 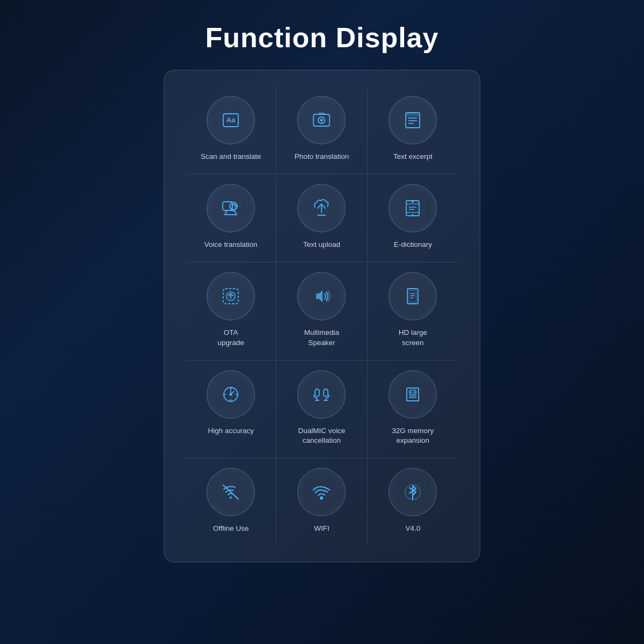 What do you see at coordinates (322, 245) in the screenshot?
I see `text-upload-label: Text upload` at bounding box center [322, 245].